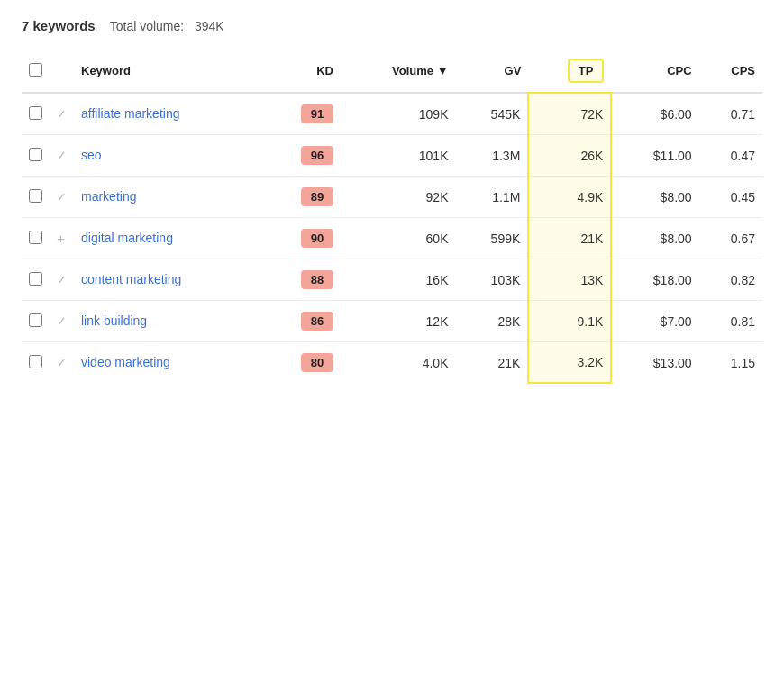 The width and height of the screenshot is (784, 699). Describe the element at coordinates (108, 196) in the screenshot. I see `keyword-link: marketing` at that location.